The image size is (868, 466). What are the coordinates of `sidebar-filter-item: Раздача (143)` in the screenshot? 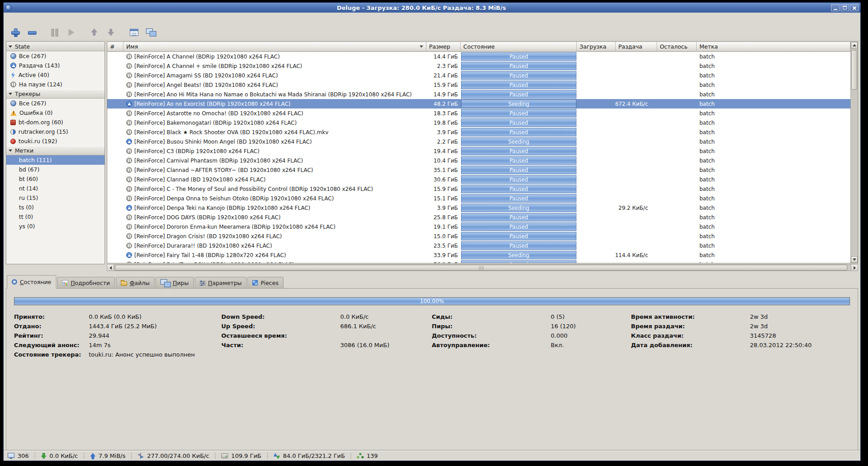 It's located at (55, 66).